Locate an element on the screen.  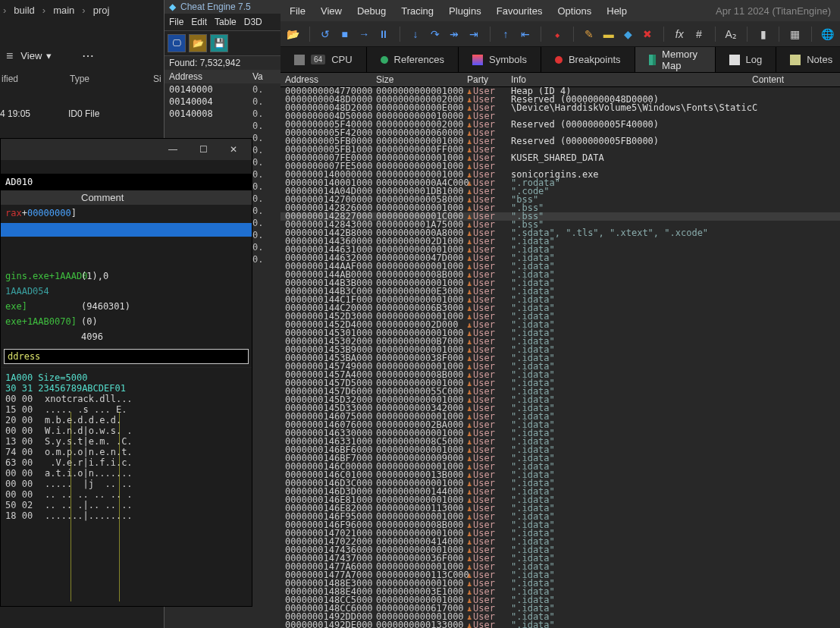
dis-row: exe](9460301) is located at coordinates (126, 306).